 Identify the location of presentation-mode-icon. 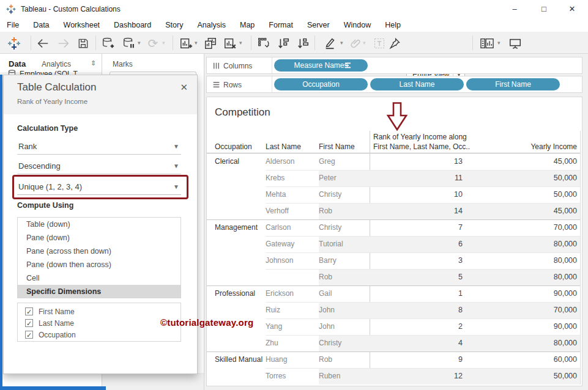
(515, 43).